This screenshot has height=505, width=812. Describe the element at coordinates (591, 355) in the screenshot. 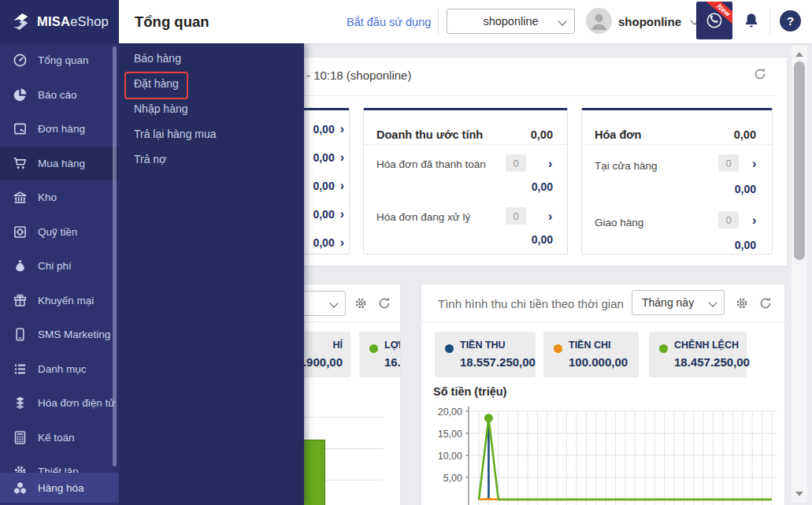

I see `legend-chip-tien-chi: TIỀN CHI 100.000,00` at that location.